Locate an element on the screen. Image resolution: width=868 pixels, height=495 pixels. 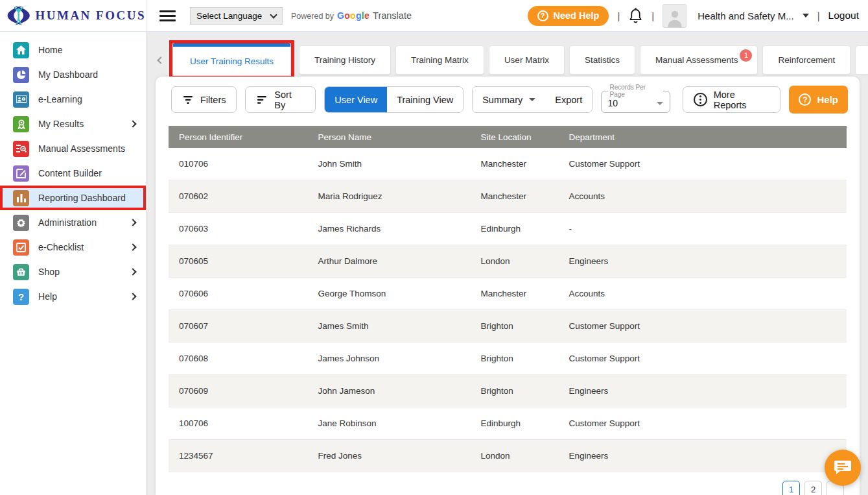
person-silhouette-icon is located at coordinates (675, 18).